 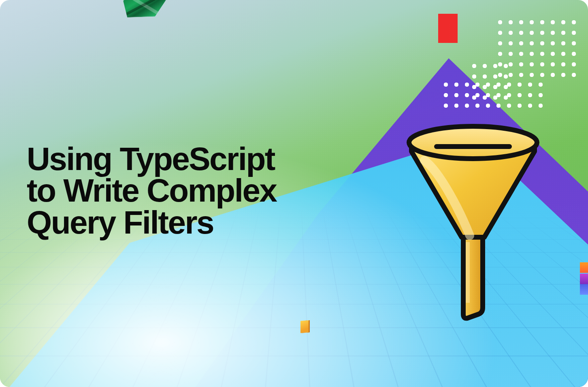 What do you see at coordinates (473, 221) in the screenshot?
I see `funnel-icon` at bounding box center [473, 221].